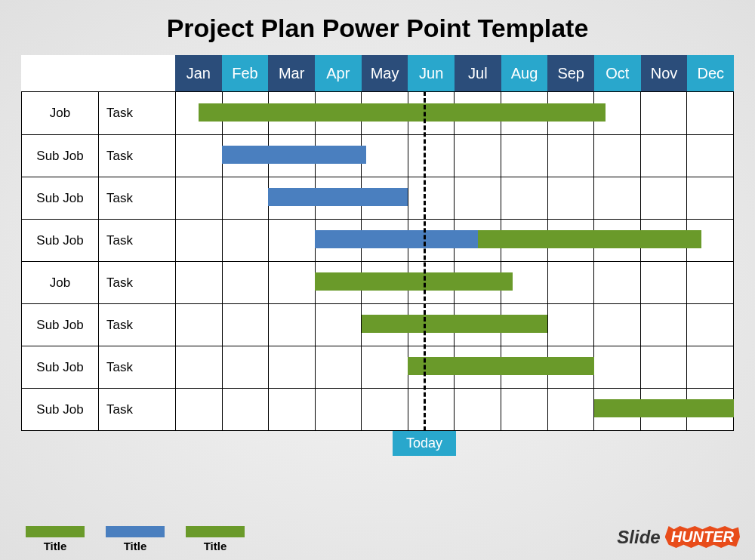  What do you see at coordinates (135, 539) in the screenshot?
I see `legend: TitleTitleTitle` at bounding box center [135, 539].